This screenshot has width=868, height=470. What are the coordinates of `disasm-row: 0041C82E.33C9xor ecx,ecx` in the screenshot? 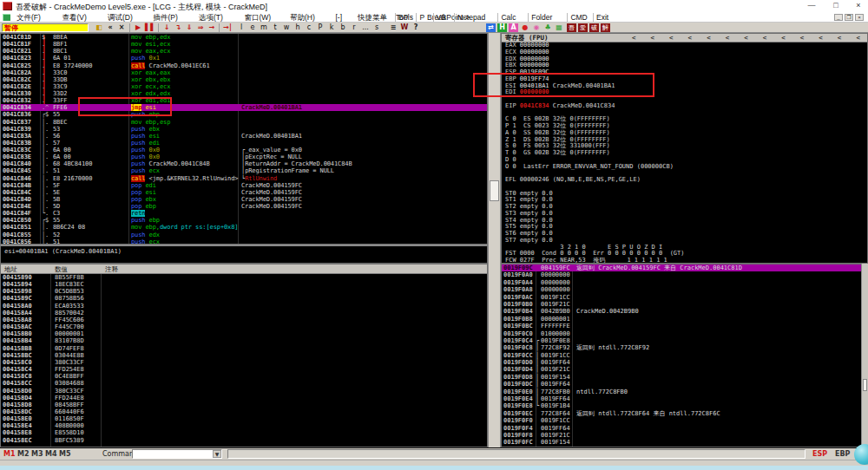 It's located at (244, 87).